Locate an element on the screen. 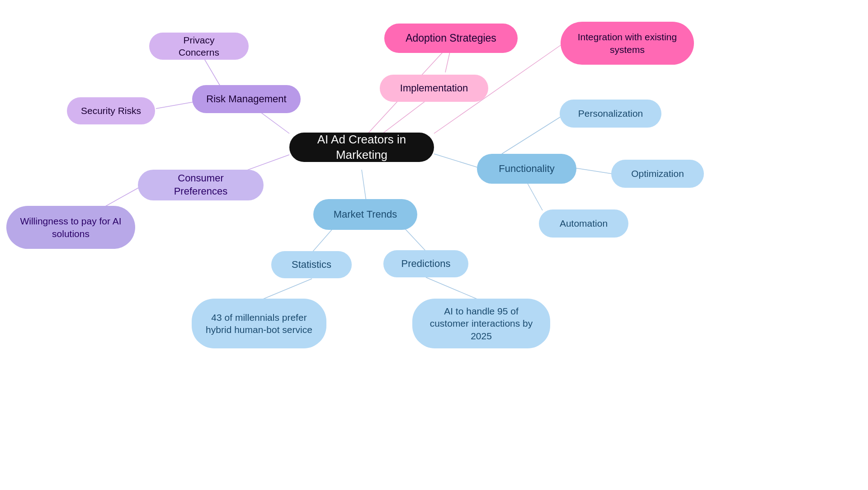 The image size is (868, 490). ai-handle-node: AI to handle 95 of customer interactions… is located at coordinates (481, 323).